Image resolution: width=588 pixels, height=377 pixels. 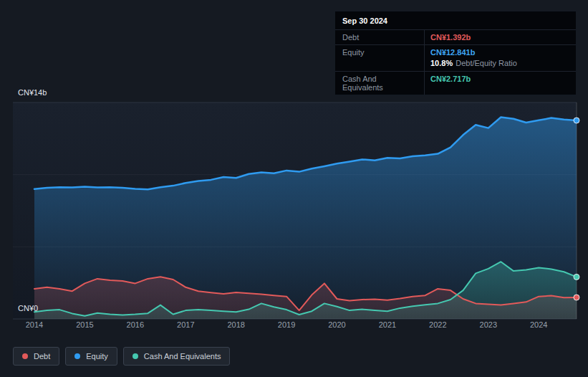 I want to click on tooltip-cash-value: CN¥2.717b, so click(x=500, y=79).